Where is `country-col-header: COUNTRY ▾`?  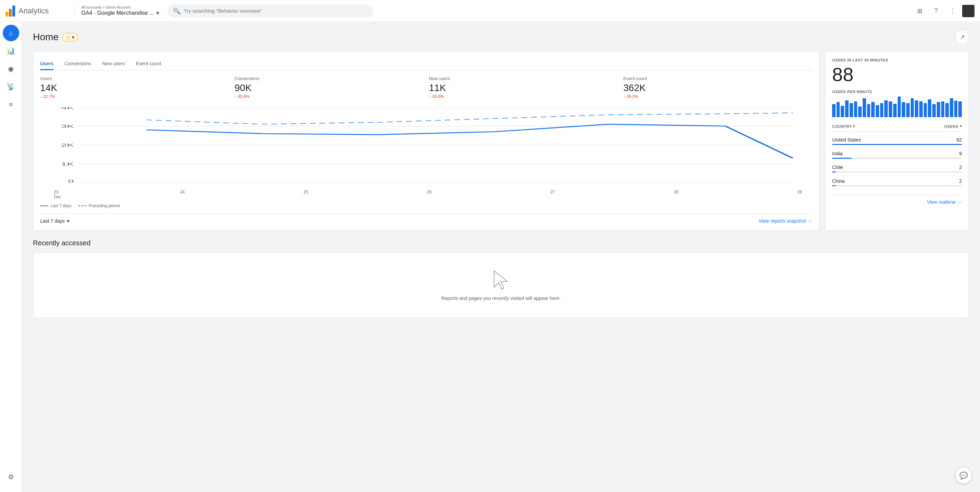 country-col-header: COUNTRY ▾ is located at coordinates (844, 126).